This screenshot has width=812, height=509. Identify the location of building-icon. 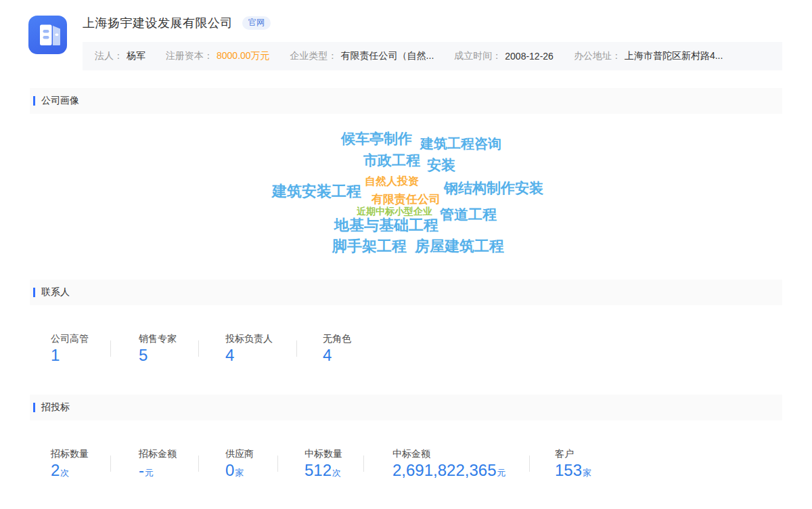
(47, 35).